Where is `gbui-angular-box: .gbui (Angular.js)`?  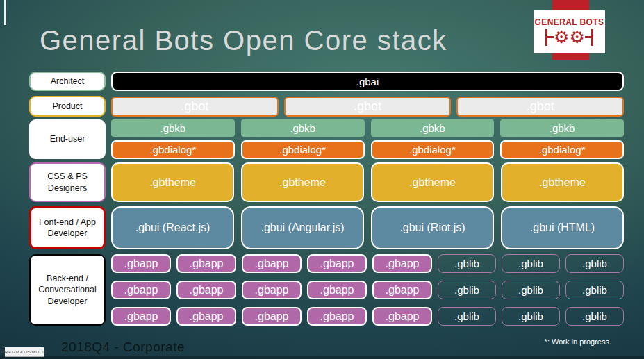 gbui-angular-box: .gbui (Angular.js) is located at coordinates (303, 228).